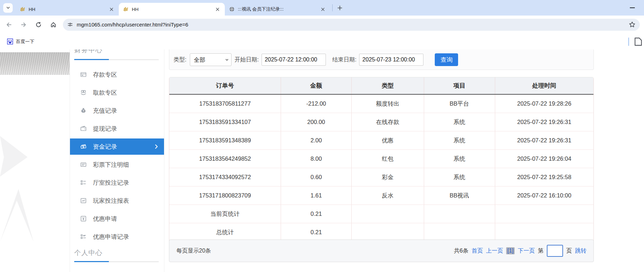  Describe the element at coordinates (35, 161) in the screenshot. I see `left-watermark-zone` at that location.